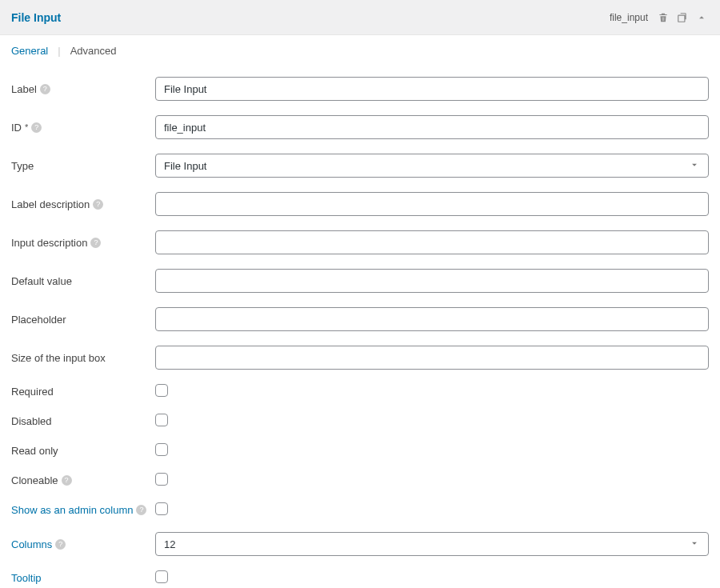 This screenshot has height=588, width=720. I want to click on row-size: Size of the input box, so click(360, 358).